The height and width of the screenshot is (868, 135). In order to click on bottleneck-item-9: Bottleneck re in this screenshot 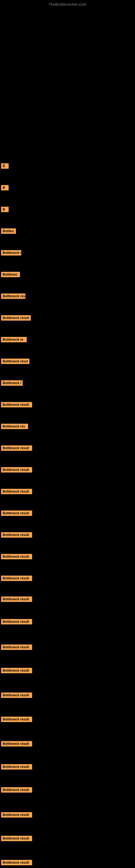, I will do `click(14, 340)`.